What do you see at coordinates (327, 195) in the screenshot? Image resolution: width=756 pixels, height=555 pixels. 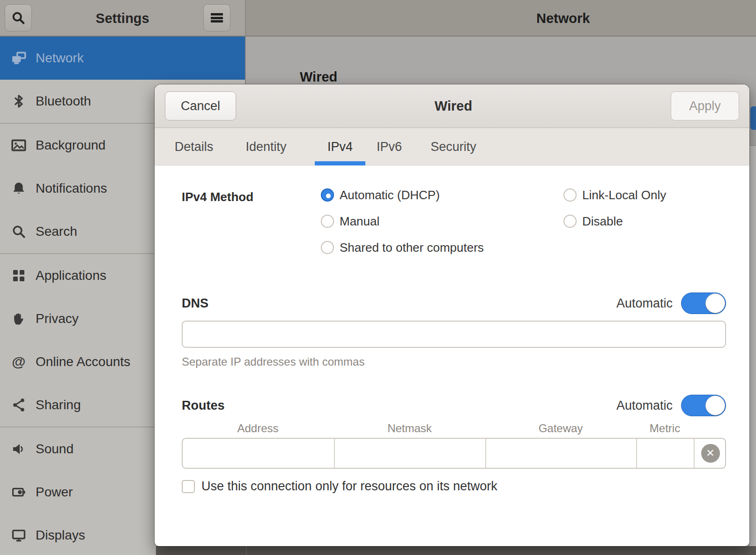 I see `radio-on-icon` at bounding box center [327, 195].